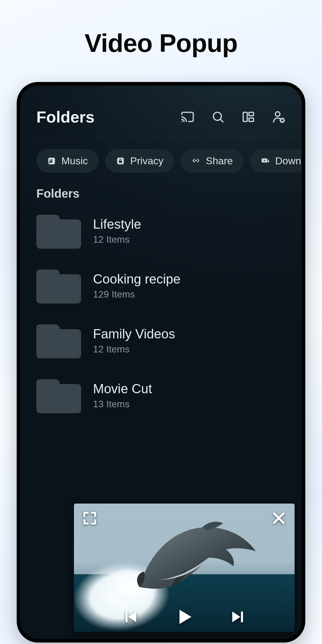 Image resolution: width=322 pixels, height=644 pixels. What do you see at coordinates (161, 111) in the screenshot?
I see `app-header: Folders` at bounding box center [161, 111].